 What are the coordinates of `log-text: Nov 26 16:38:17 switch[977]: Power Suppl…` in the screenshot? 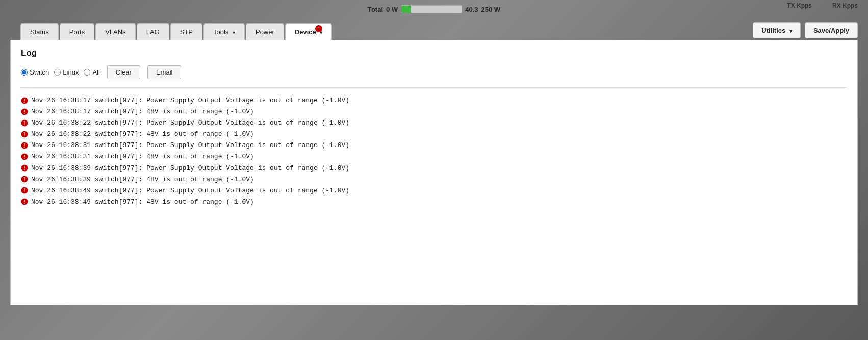 It's located at (190, 101).